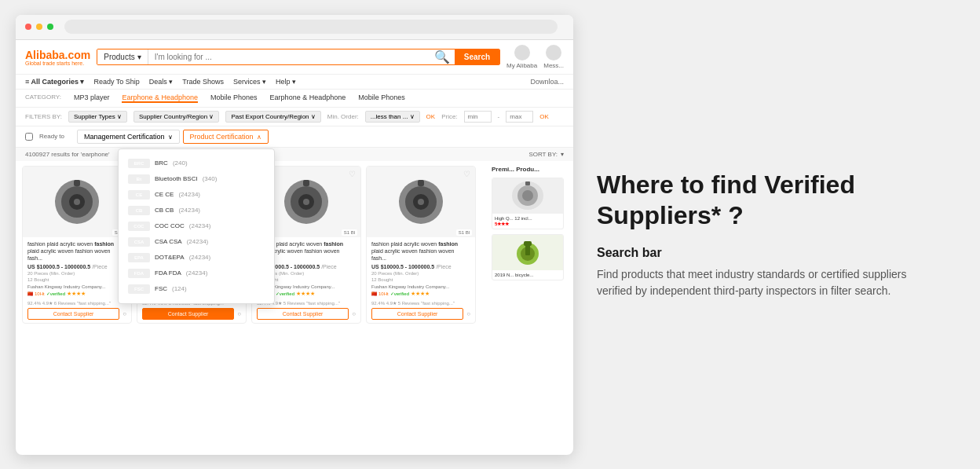 The image size is (980, 469). Describe the element at coordinates (431, 116) in the screenshot. I see `min-order-ok: OK` at that location.